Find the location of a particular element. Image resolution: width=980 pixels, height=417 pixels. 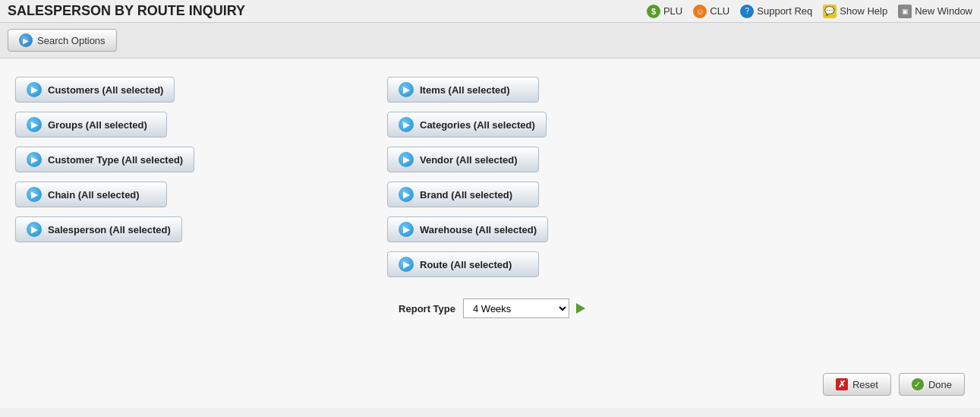

filter-btn-brand: ▶ Brand (All selected) is located at coordinates (463, 194).